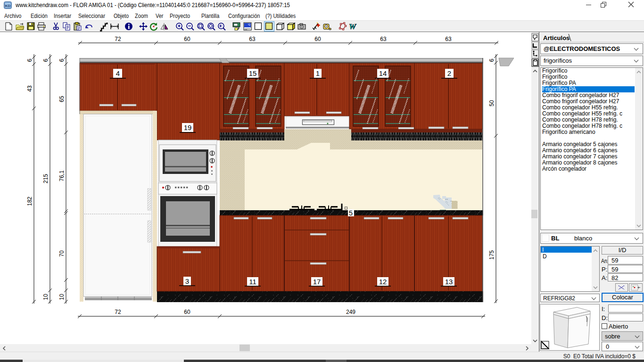  I want to click on svg-text: 65, so click(62, 99).